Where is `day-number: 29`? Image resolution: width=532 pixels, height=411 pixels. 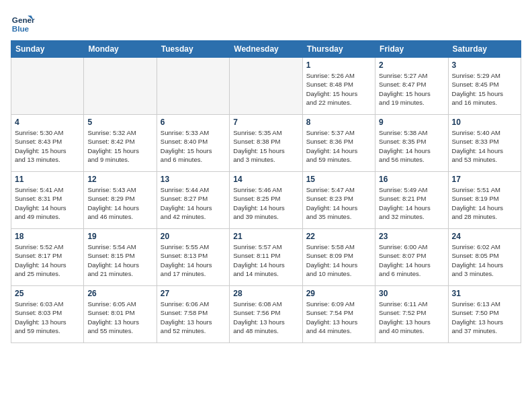 day-number: 29 is located at coordinates (339, 293).